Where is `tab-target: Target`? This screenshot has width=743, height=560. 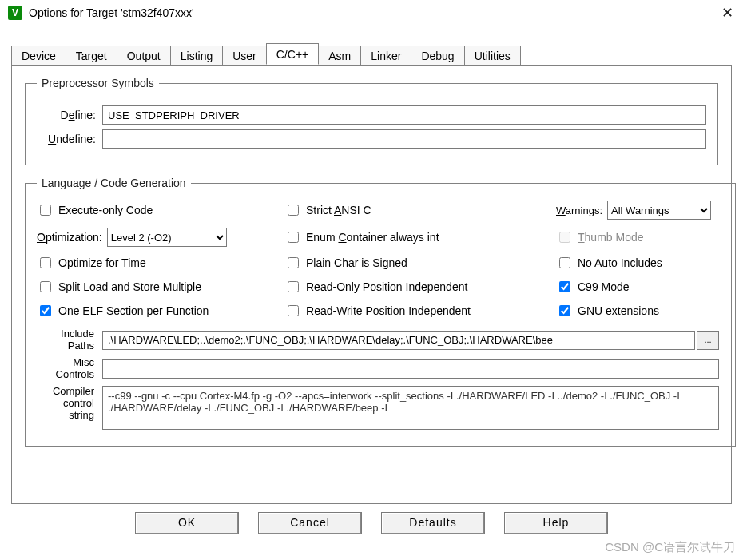
tab-target: Target is located at coordinates (91, 56).